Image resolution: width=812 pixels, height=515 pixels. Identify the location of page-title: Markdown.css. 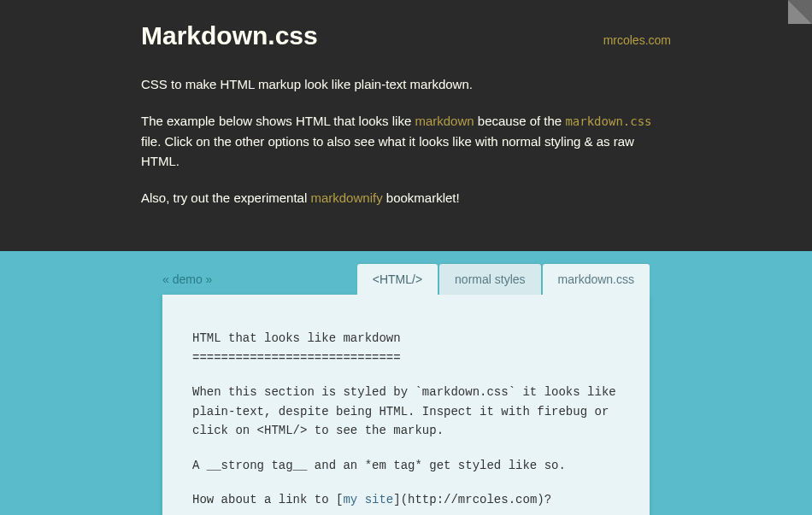
(229, 36).